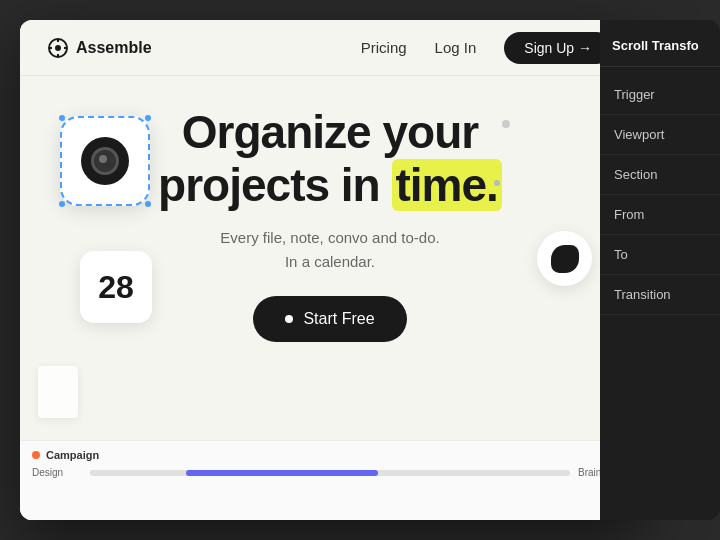 Image resolution: width=720 pixels, height=540 pixels. I want to click on corner-br, so click(148, 204).